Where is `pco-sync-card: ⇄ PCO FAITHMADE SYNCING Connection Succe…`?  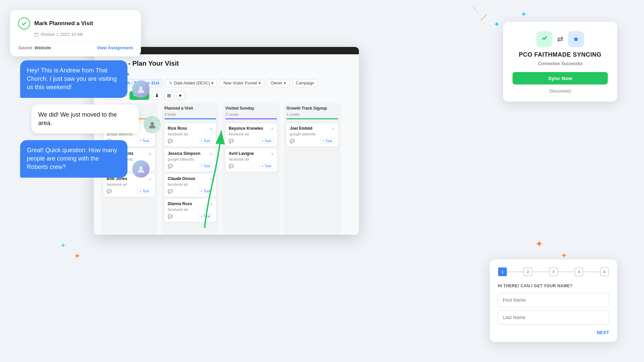 pco-sync-card: ⇄ PCO FAITHMADE SYNCING Connection Succe… is located at coordinates (560, 62).